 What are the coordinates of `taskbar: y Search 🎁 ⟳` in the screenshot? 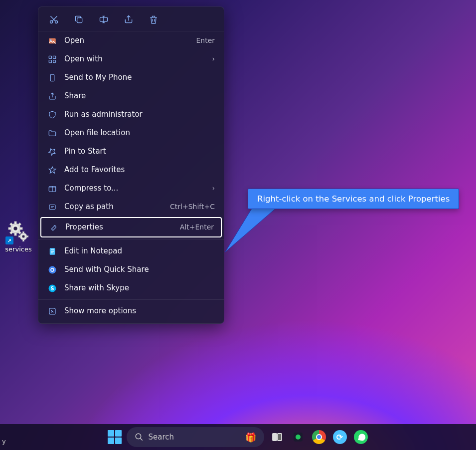 It's located at (238, 437).